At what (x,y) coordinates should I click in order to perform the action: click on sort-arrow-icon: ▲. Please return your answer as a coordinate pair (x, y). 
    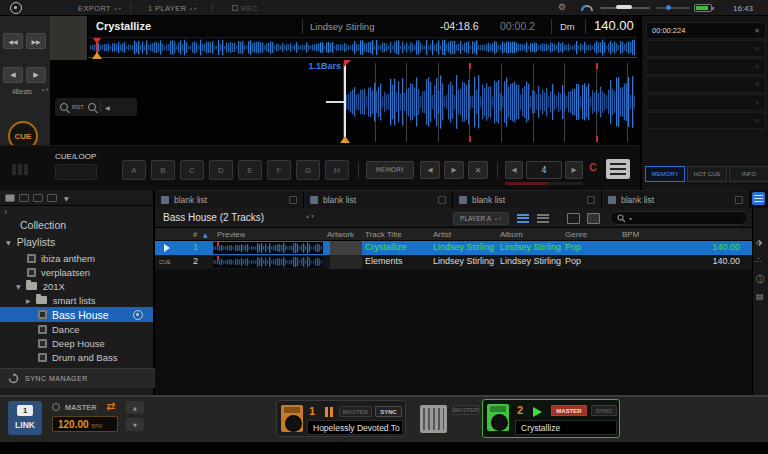
    Looking at the image, I should click on (206, 234).